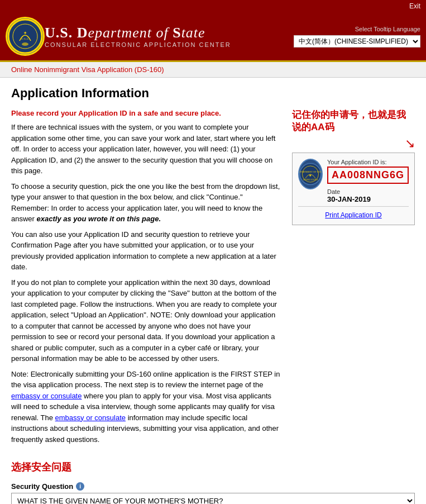  I want to click on annotation-text: 记住你的申请号，也就是我说的AA码, so click(353, 121).